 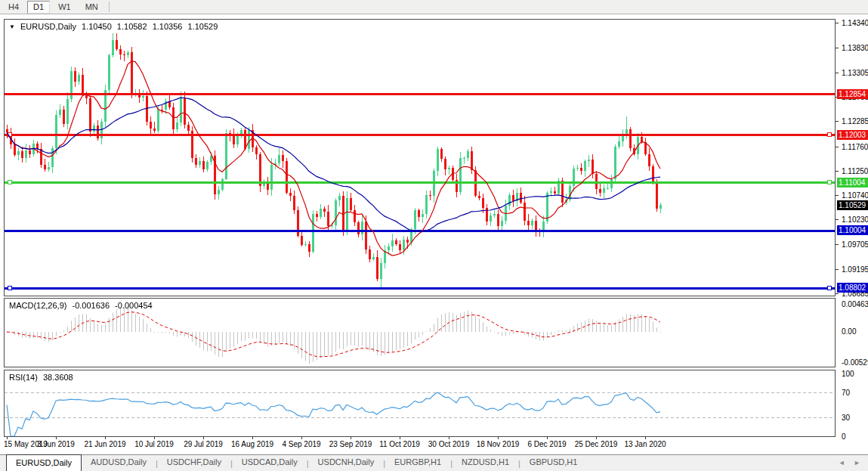 I want to click on rsi-axis-label: 30, so click(x=846, y=417).